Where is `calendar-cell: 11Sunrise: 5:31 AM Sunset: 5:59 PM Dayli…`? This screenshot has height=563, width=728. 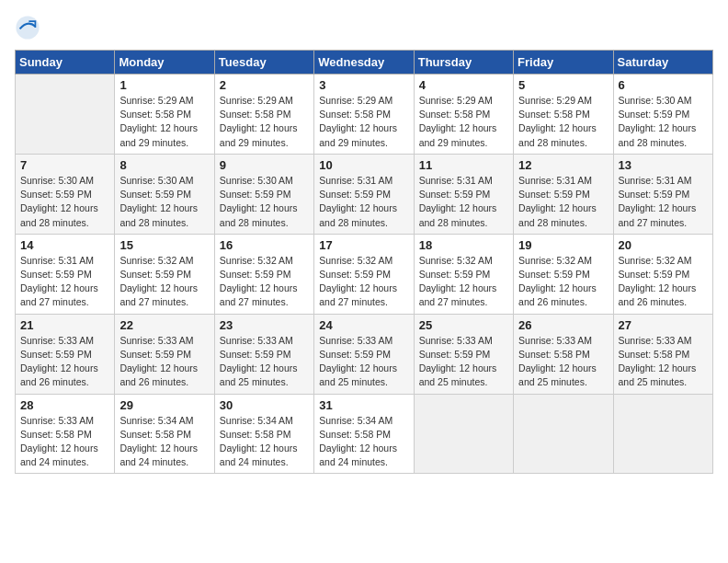
calendar-cell: 11Sunrise: 5:31 AM Sunset: 5:59 PM Dayli… is located at coordinates (463, 193).